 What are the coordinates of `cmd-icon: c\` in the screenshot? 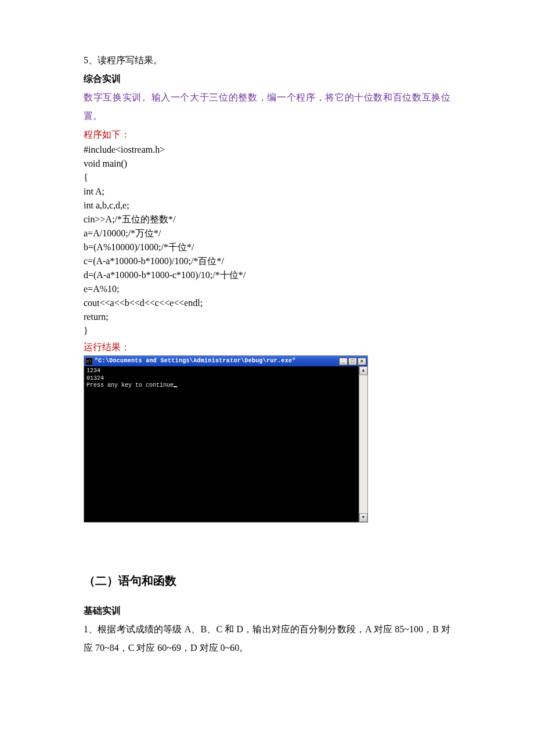 It's located at (89, 361).